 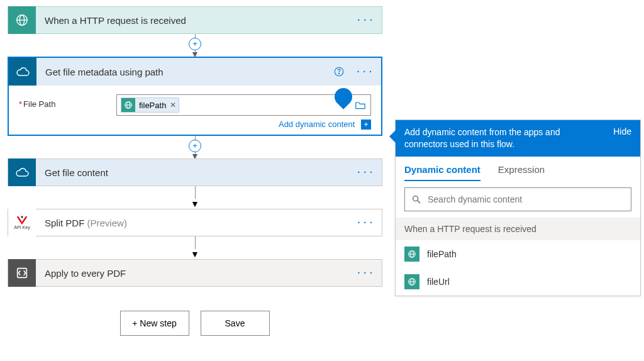 I want to click on remove-token-button: ✕, so click(x=173, y=105).